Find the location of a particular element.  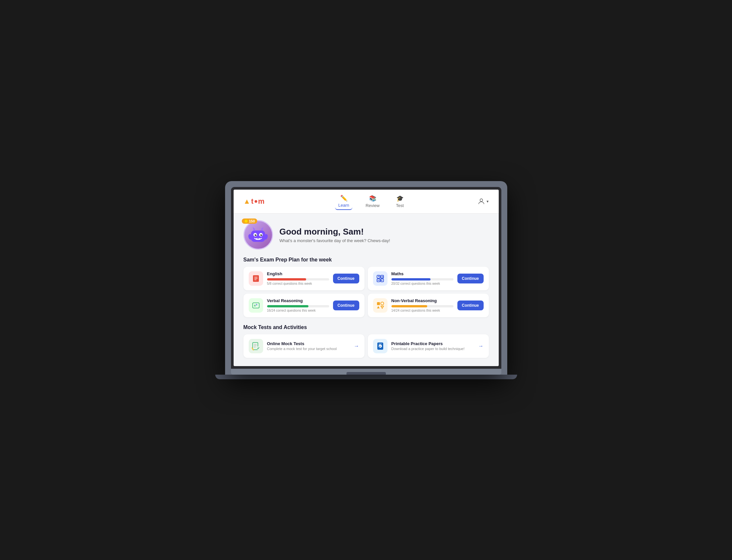

nonverbal-info: Non-Verbal Reasoning 14/24 correct quest… is located at coordinates (422, 305).